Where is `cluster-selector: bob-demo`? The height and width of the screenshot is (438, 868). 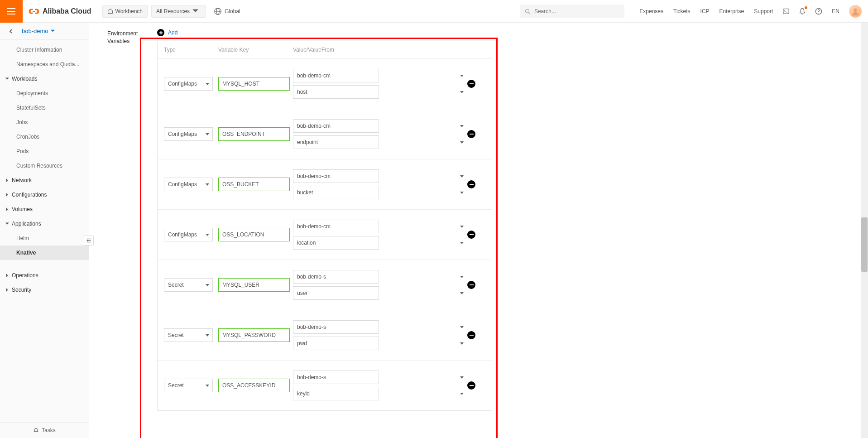 cluster-selector: bob-demo is located at coordinates (38, 31).